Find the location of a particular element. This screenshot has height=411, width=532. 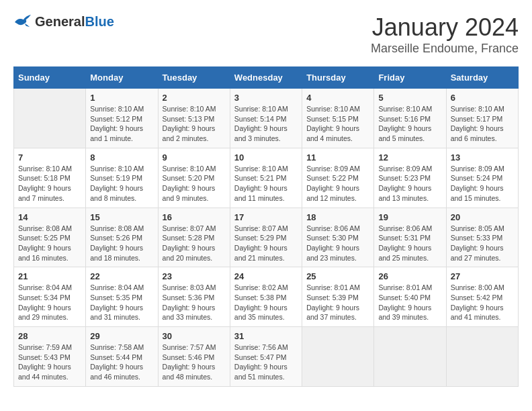

day-info: Sunrise: 8:09 AM Sunset: 5:22 PM Dayligh… is located at coordinates (338, 184).